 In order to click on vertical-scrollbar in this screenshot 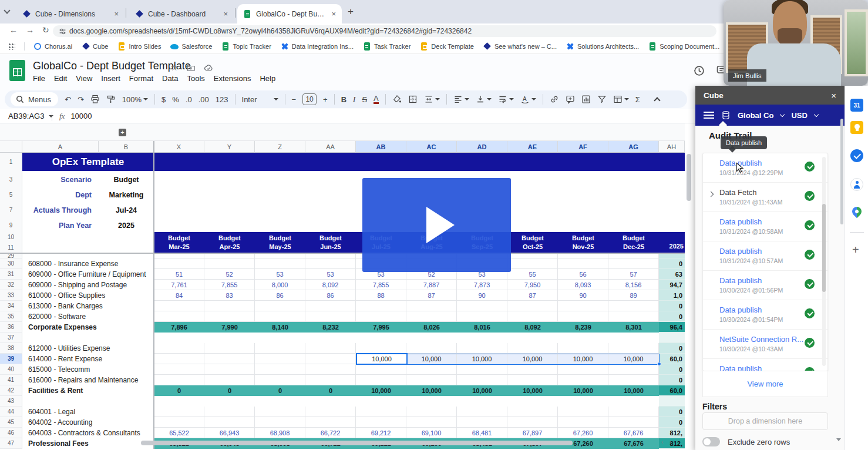, I will do `click(689, 177)`.